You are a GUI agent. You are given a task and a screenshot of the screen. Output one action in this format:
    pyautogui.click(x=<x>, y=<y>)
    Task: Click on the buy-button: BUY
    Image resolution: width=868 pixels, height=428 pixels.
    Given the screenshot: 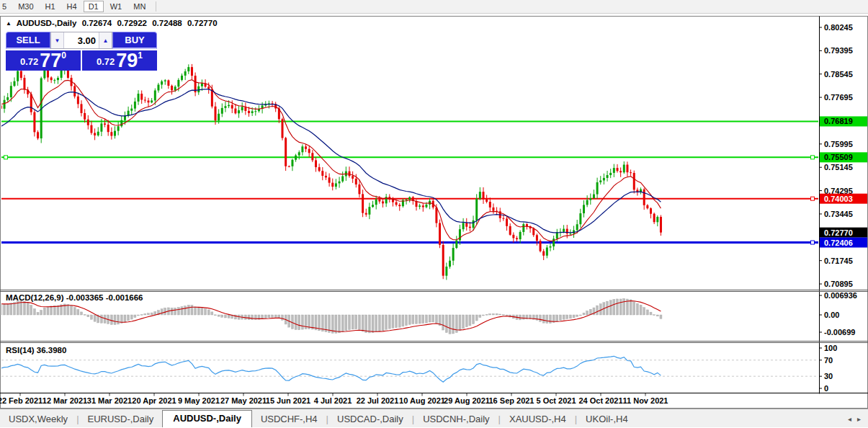 What is the action you would take?
    pyautogui.click(x=135, y=40)
    